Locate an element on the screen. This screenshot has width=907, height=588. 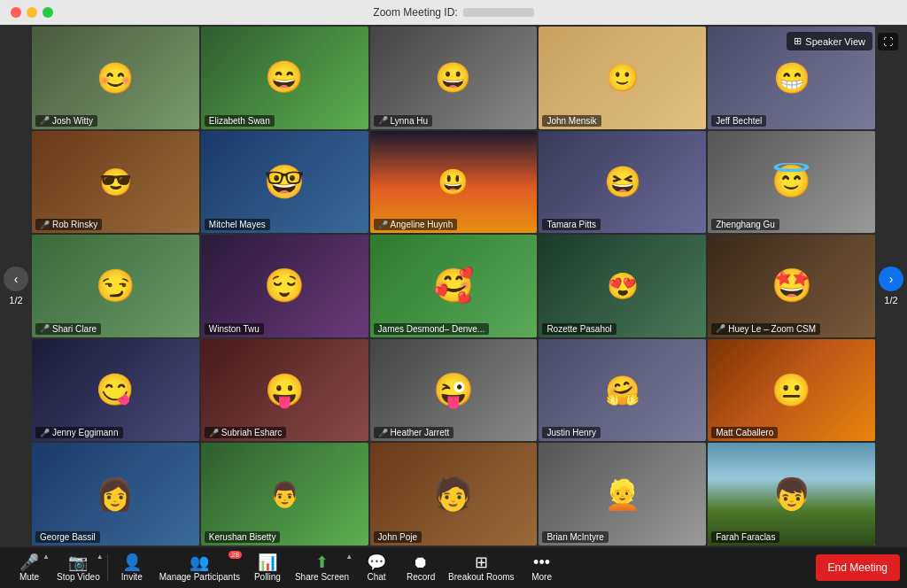
invite-button: 👤 Invite is located at coordinates (132, 569).